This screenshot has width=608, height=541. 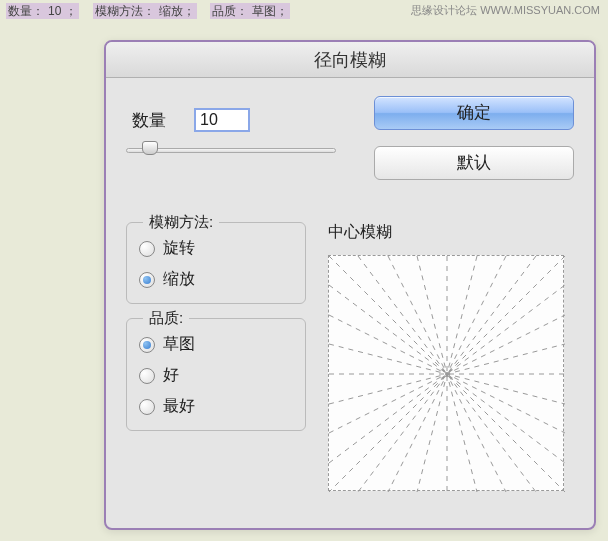 What do you see at coordinates (506, 10) in the screenshot?
I see `watermark: 思缘设计论坛 WWW.MISSYUAN.COM` at bounding box center [506, 10].